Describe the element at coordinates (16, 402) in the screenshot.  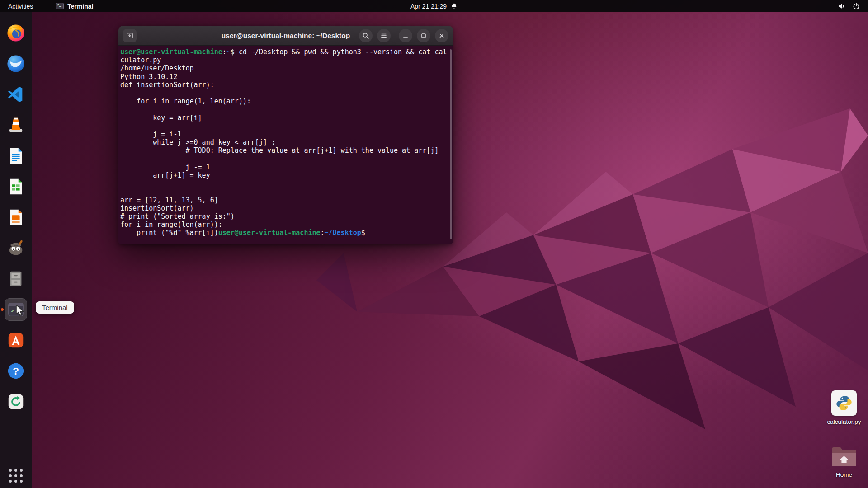
I see `software-updater-icon` at that location.